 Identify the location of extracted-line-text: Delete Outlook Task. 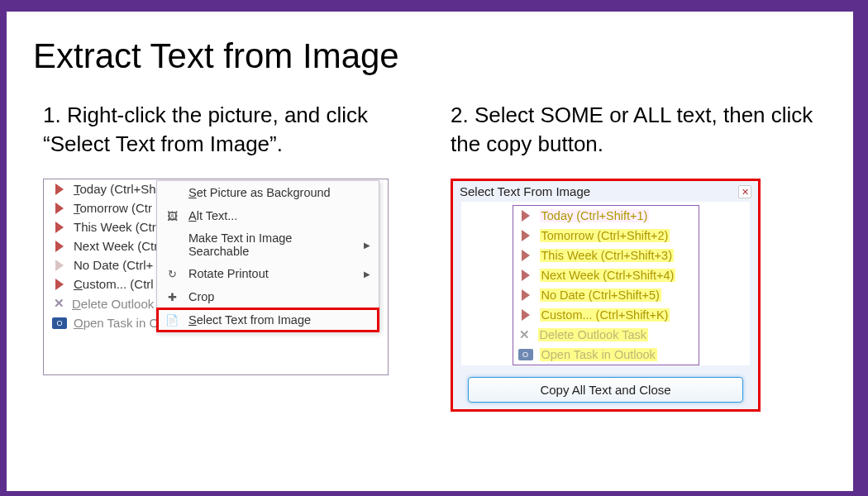
(594, 335).